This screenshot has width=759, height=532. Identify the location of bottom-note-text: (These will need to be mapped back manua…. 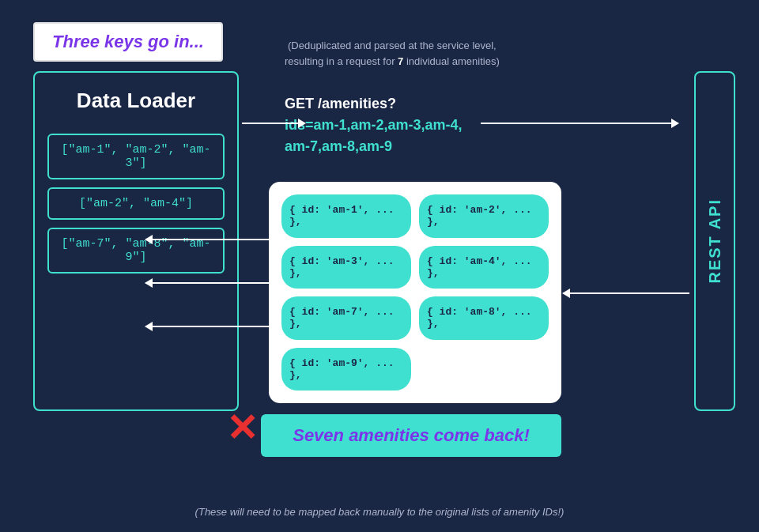
(380, 512).